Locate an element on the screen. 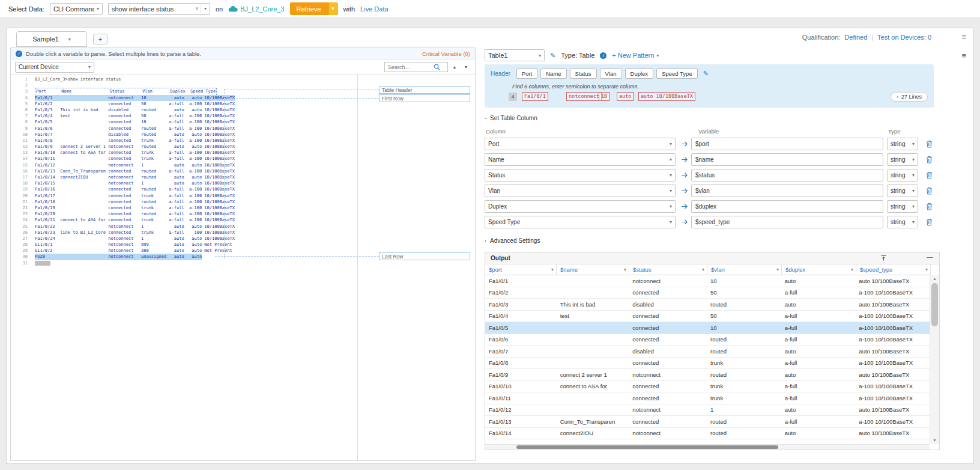 The height and width of the screenshot is (470, 980). line-text: Fa1/0/23 link to BJ_L2_Core connected tr… is located at coordinates (135, 233).